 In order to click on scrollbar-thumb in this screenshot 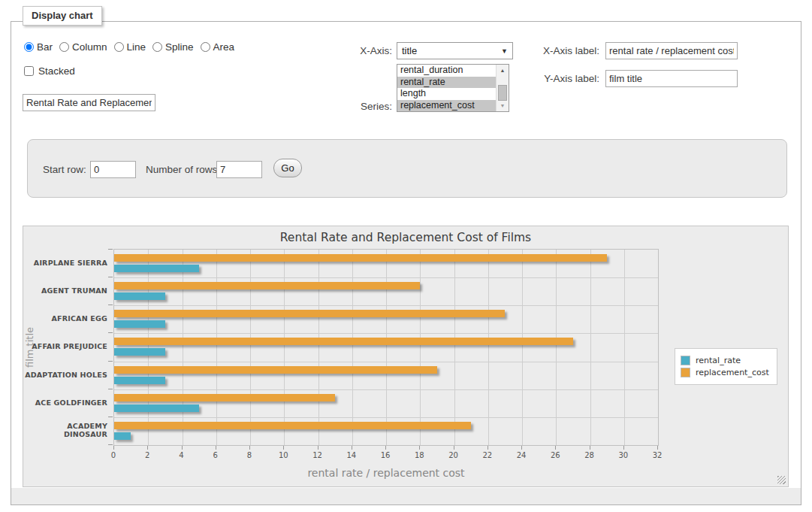, I will do `click(503, 93)`.